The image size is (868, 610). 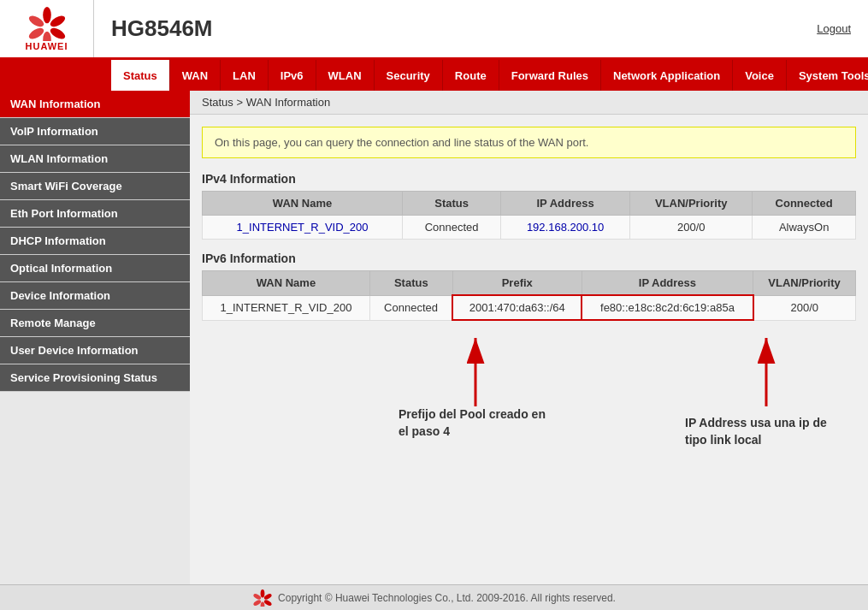 I want to click on nav-forward-rules: Forward Rules, so click(x=551, y=75).